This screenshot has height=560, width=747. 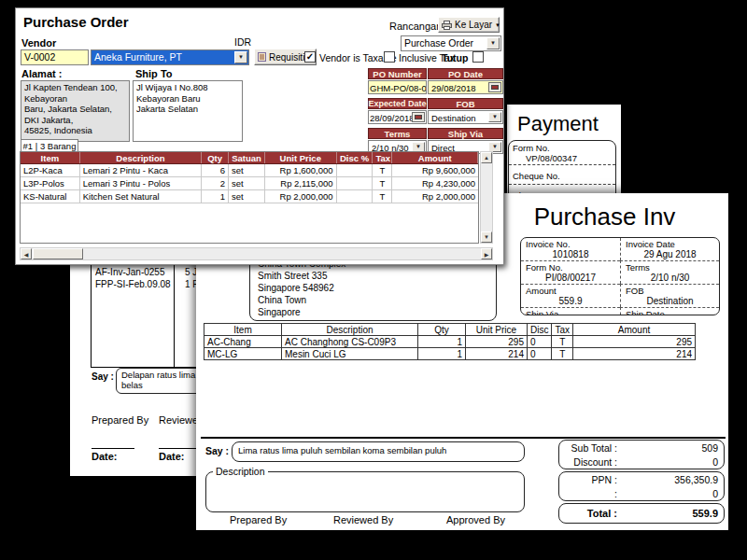 What do you see at coordinates (50, 183) in the screenshot?
I see `cell: L3P-Polos` at bounding box center [50, 183].